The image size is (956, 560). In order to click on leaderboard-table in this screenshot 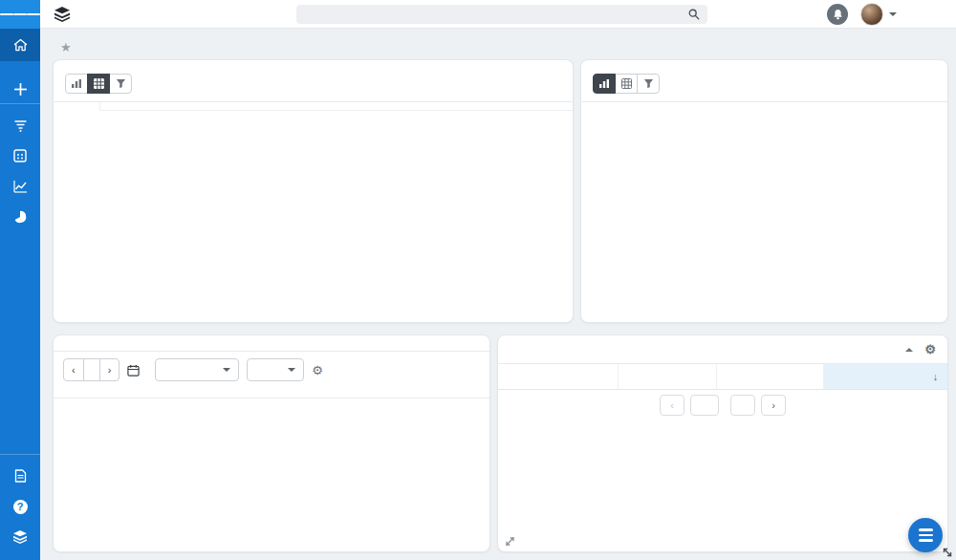, I will do `click(314, 107)`.